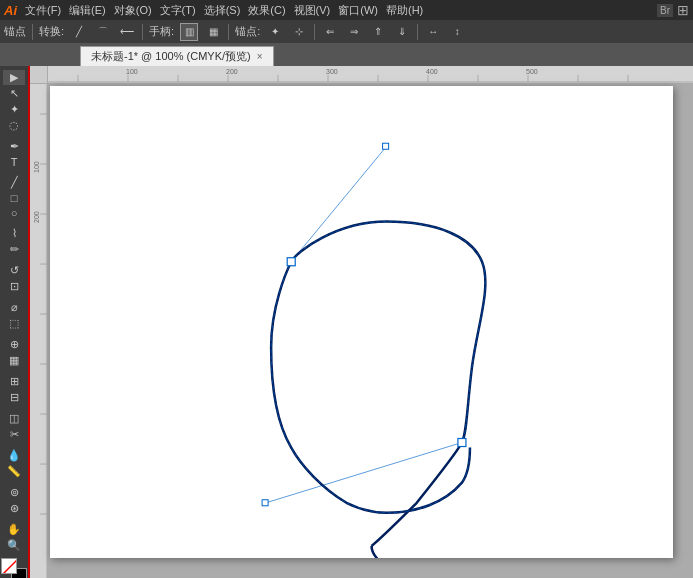 This screenshot has height=578, width=693. What do you see at coordinates (14, 324) in the screenshot?
I see `free-transform-tool: ⬚` at bounding box center [14, 324].